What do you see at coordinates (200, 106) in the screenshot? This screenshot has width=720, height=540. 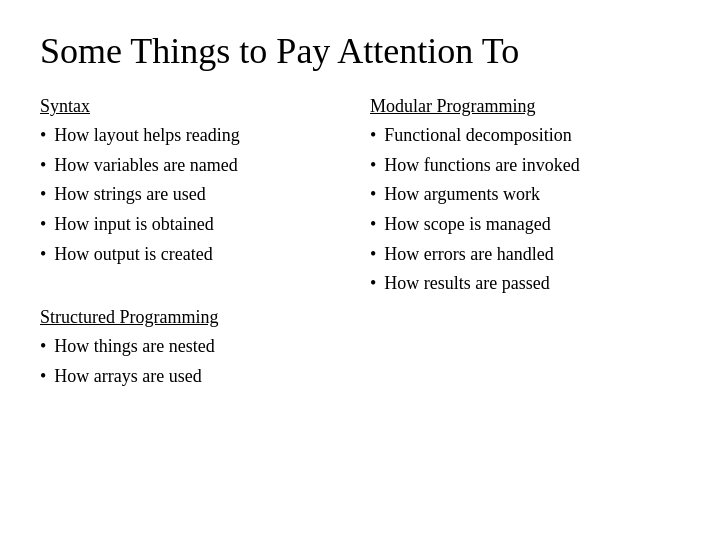 I see `syntax-header: Syntax` at bounding box center [200, 106].